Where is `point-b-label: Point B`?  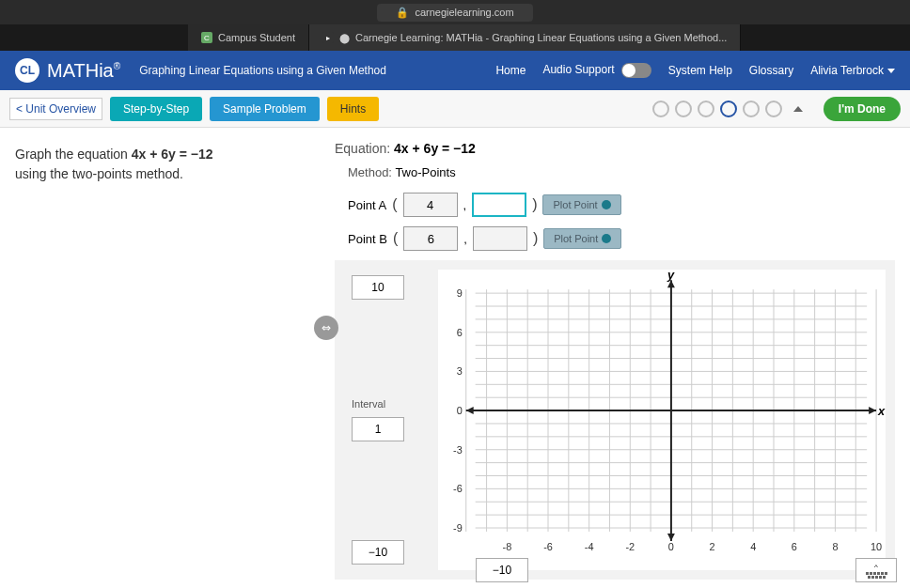 point-b-label: Point B is located at coordinates (368, 239).